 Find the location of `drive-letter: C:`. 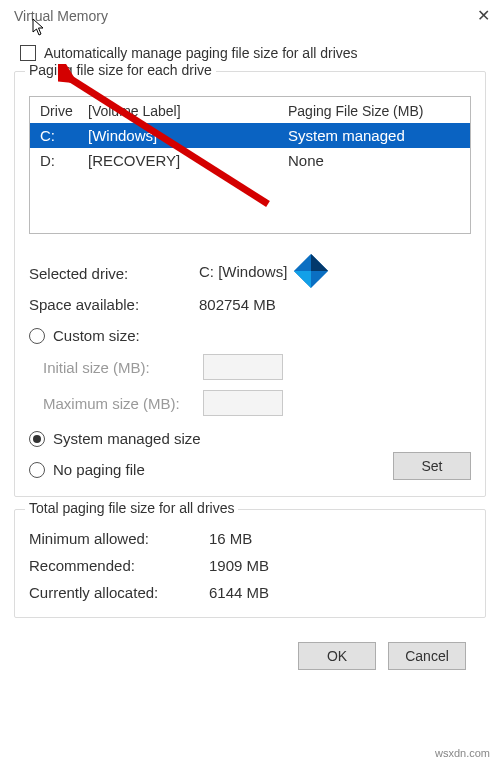

drive-letter: C: is located at coordinates (64, 136).